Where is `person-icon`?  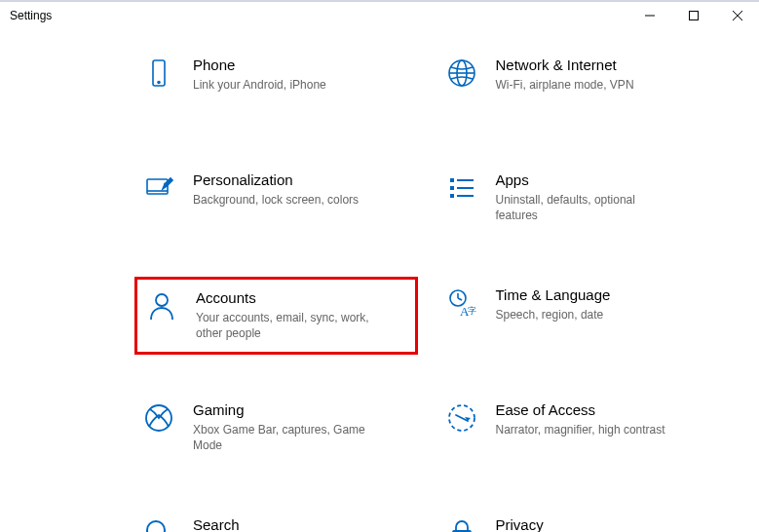 person-icon is located at coordinates (162, 306).